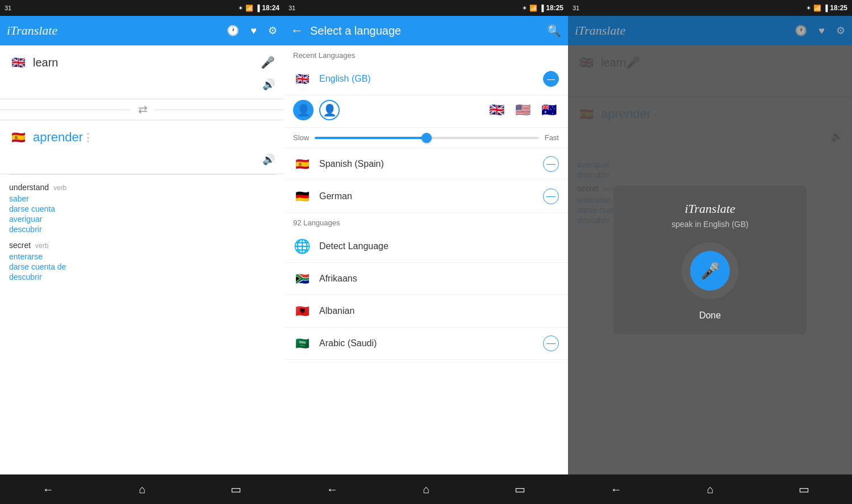  I want to click on def-group-understand: understand verb saber darse cuenta averi…, so click(142, 208).